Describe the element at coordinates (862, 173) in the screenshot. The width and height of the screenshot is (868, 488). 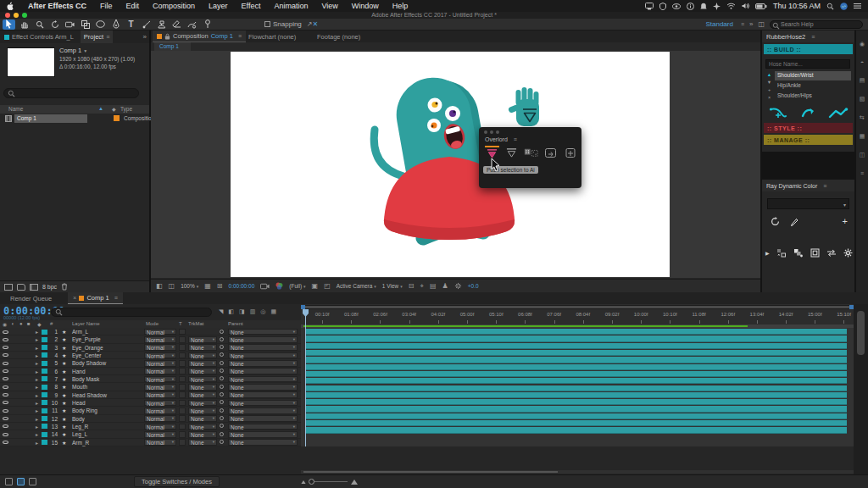
I see `dock-icon-paragraph: ≡` at that location.